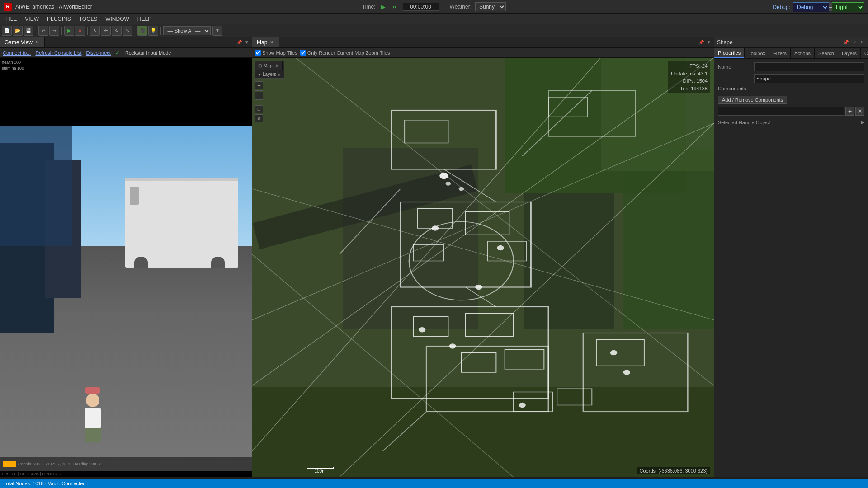 This screenshot has width=868, height=488. What do you see at coordinates (93, 390) in the screenshot?
I see `char-hat` at bounding box center [93, 390].